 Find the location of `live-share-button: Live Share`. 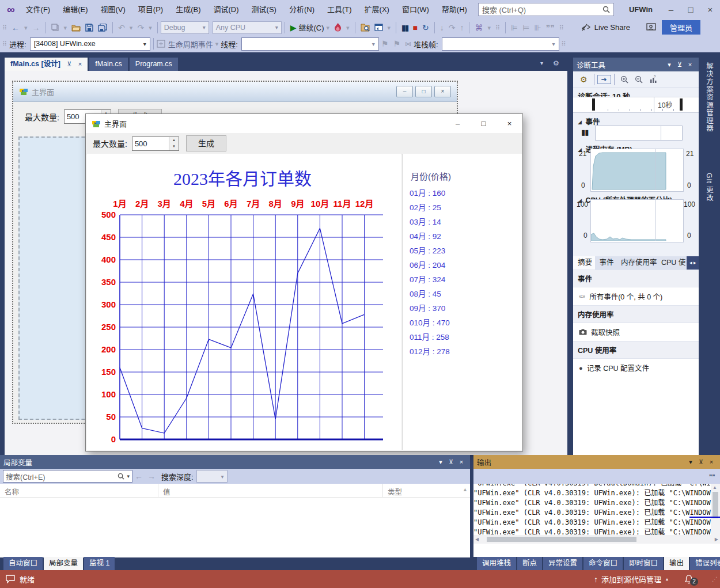

live-share-button: Live Share is located at coordinates (612, 28).